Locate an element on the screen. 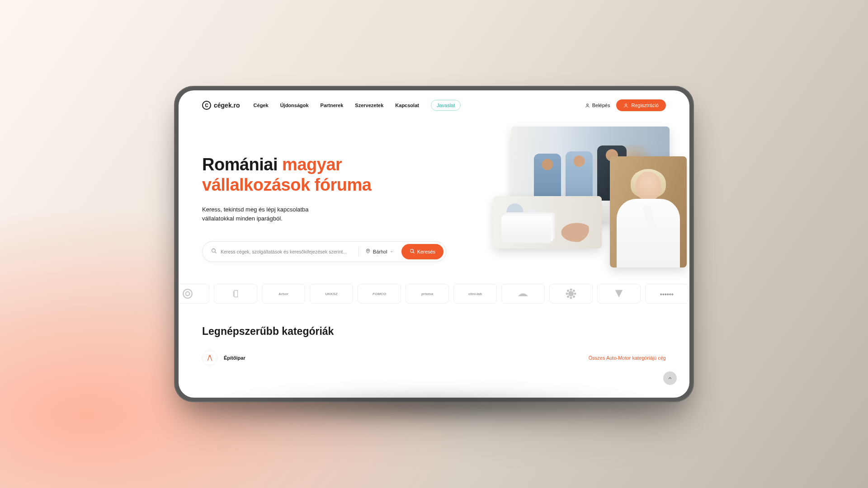  partner-logo: UKKSZ is located at coordinates (331, 294).